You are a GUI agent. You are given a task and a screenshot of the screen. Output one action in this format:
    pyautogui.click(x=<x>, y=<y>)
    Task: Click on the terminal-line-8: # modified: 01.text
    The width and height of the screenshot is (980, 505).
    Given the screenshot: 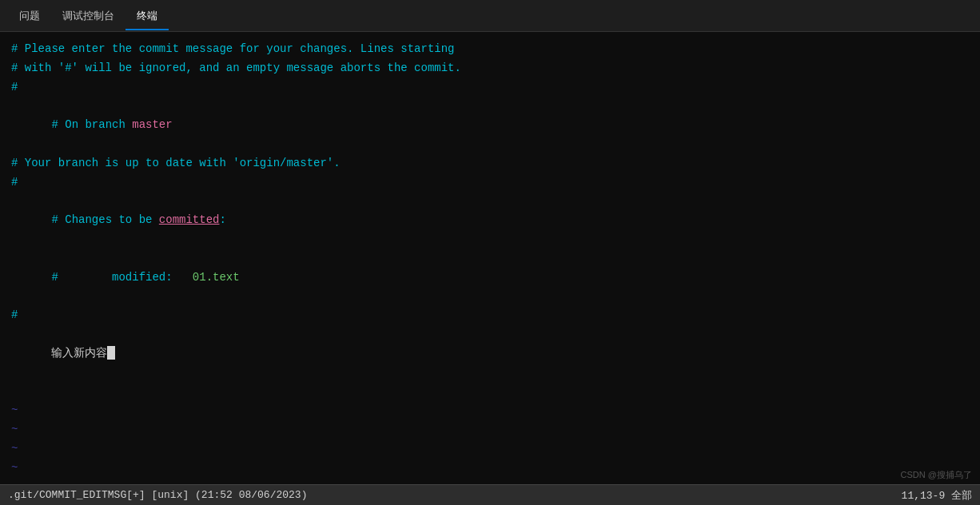 What is the action you would take?
    pyautogui.click(x=490, y=278)
    